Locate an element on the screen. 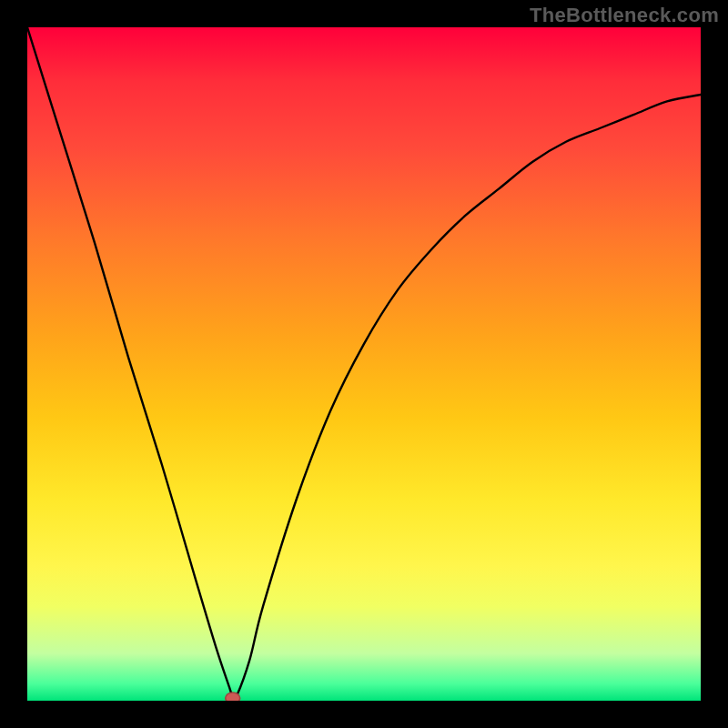 The height and width of the screenshot is (728, 728). watermark-text: TheBottleneck.com is located at coordinates (624, 15).